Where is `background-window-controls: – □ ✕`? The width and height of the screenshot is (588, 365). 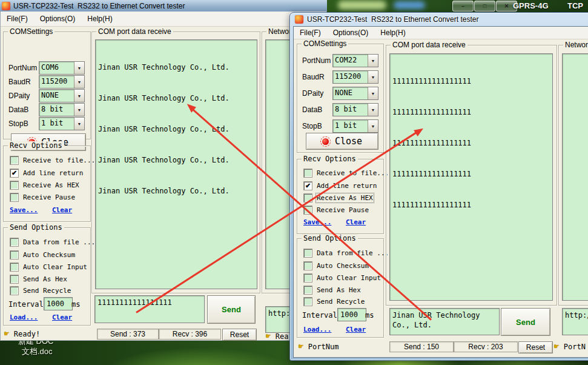
background-window-controls: – □ ✕ is located at coordinates (484, 6).